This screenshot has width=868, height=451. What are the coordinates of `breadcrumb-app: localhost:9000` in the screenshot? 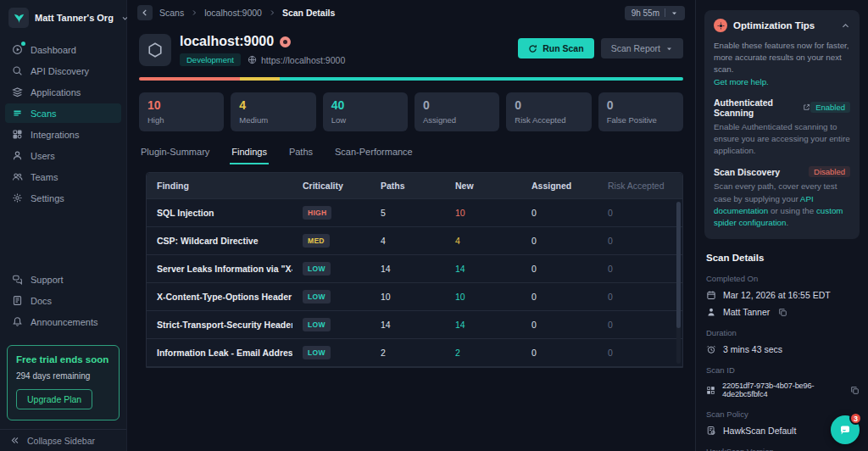 It's located at (233, 13).